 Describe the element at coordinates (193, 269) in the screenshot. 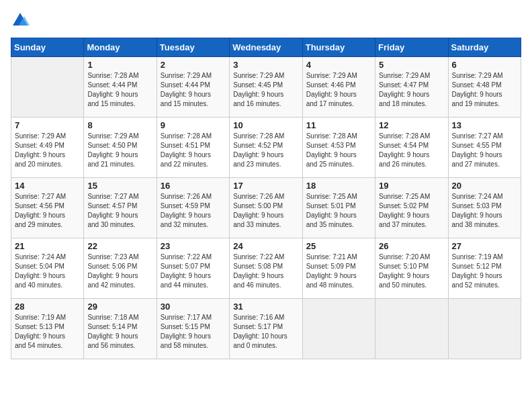

I see `calendar-cell: 23Sunrise: 7:22 AM Sunset: 5:07 PM Dayli…` at that location.